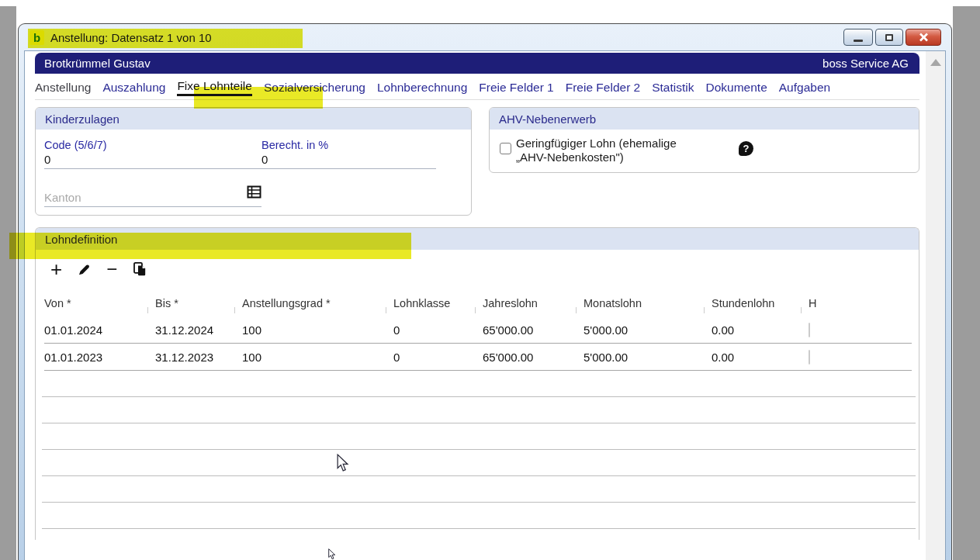 This screenshot has width=980, height=560. Describe the element at coordinates (478, 330) in the screenshot. I see `table-row: 01.01.2024 31.12.2024 100 0 65'000.00 5'…` at that location.